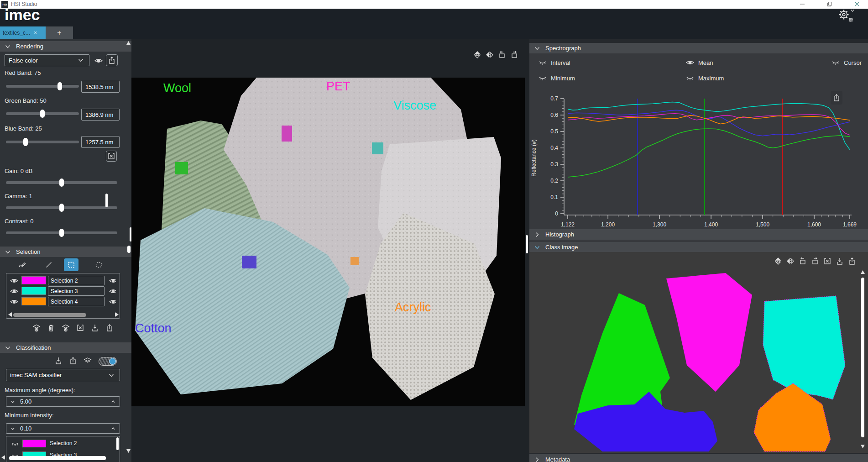 The image size is (868, 462). Describe the element at coordinates (42, 86) in the screenshot. I see `red-band-slider` at that location.